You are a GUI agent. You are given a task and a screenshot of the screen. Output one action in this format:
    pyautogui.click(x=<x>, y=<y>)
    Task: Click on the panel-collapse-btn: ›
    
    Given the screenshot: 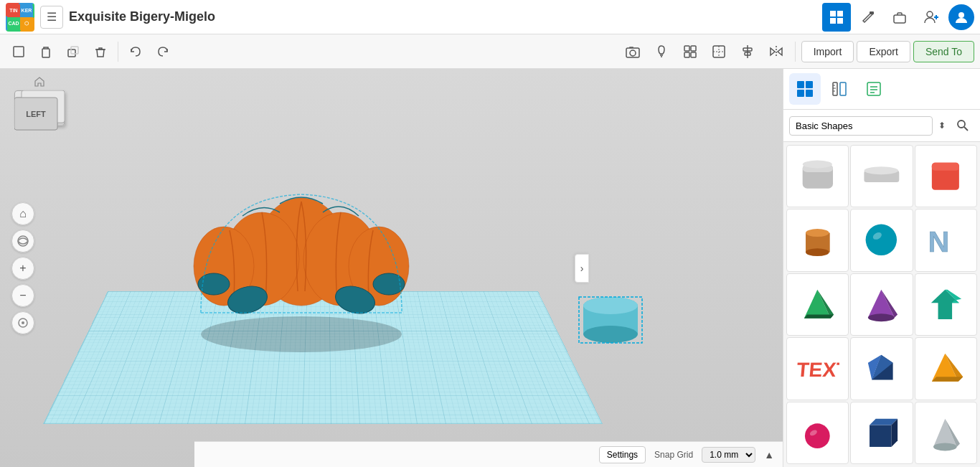 What is the action you would take?
    pyautogui.click(x=582, y=268)
    